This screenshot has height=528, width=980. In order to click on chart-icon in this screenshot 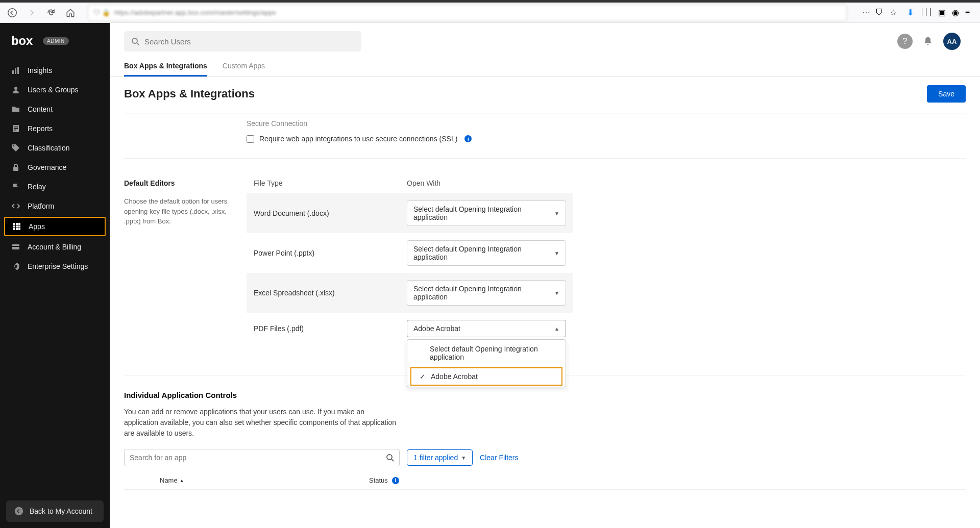, I will do `click(16, 70)`.